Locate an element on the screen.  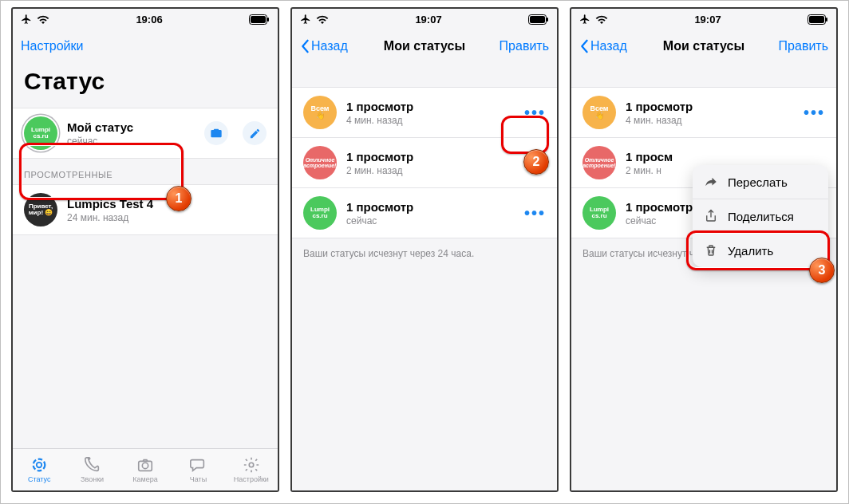
forward-action: Переслать is located at coordinates (760, 182).